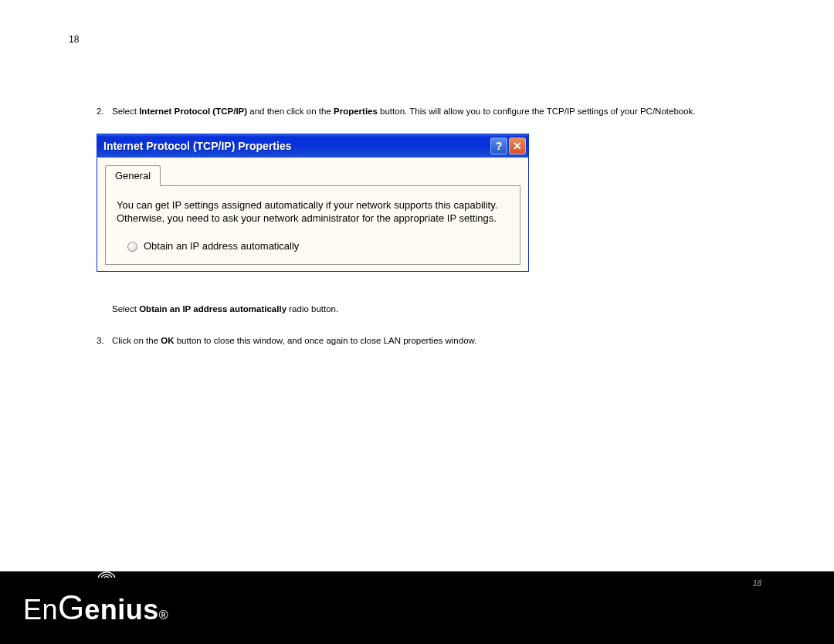 The image size is (834, 644). Describe the element at coordinates (213, 309) in the screenshot. I see `bold-text: Obtain an IP address automatically` at that location.